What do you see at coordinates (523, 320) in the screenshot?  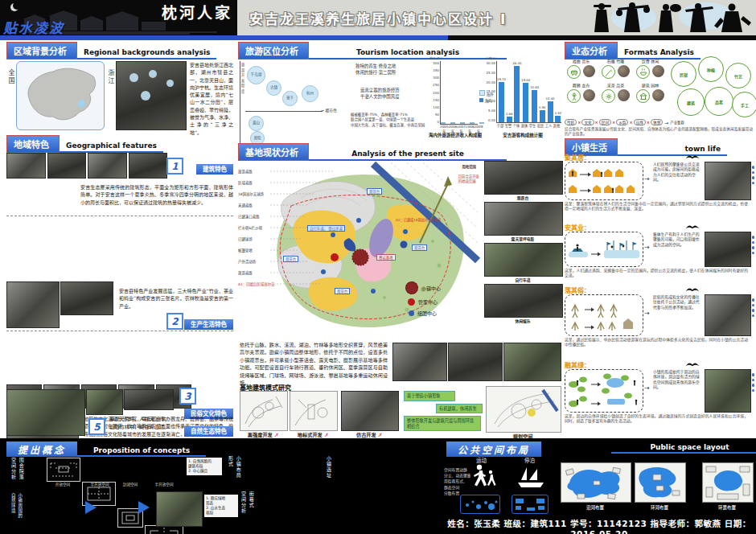 I see `site-photo-caption: 休闲娱乐` at bounding box center [523, 320].